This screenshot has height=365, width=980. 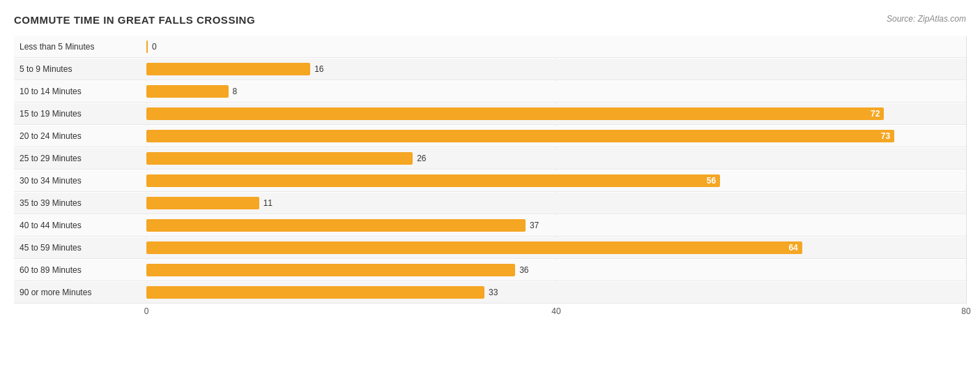 What do you see at coordinates (434, 181) in the screenshot?
I see `bar-fill: 56` at bounding box center [434, 181].